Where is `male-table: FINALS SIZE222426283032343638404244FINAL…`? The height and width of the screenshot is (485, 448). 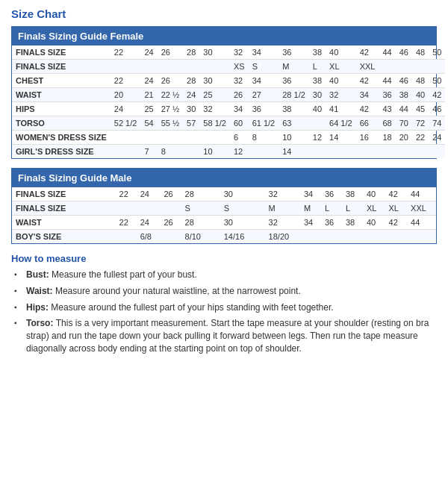 male-table: FINALS SIZE222426283032343638404244FINAL… is located at coordinates (224, 215).